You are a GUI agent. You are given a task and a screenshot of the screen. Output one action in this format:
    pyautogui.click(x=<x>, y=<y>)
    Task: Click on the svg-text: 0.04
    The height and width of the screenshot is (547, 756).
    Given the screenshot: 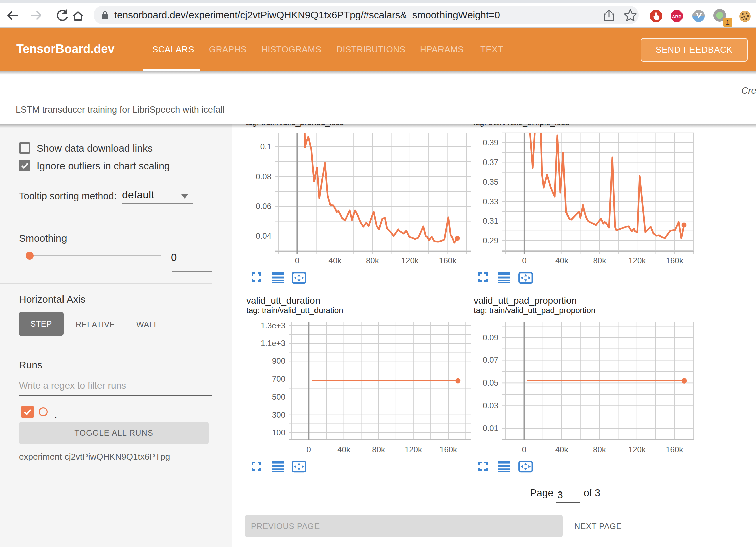 What is the action you would take?
    pyautogui.click(x=263, y=236)
    